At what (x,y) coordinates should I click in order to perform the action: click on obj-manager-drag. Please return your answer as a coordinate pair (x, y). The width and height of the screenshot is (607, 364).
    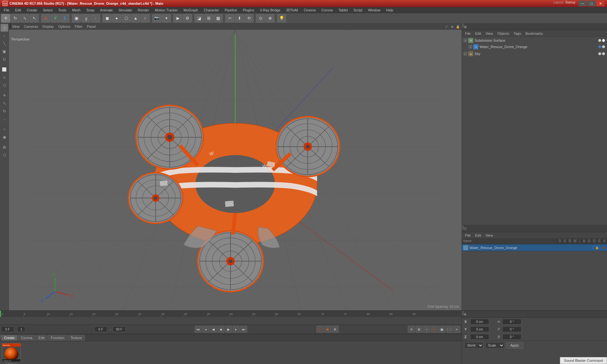
    Looking at the image, I should click on (463, 26).